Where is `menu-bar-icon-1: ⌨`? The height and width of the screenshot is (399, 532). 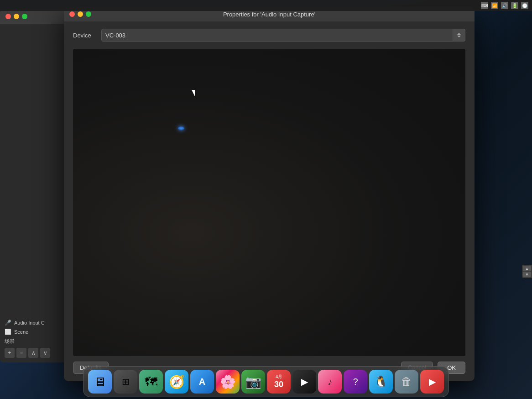 menu-bar-icon-1: ⌨ is located at coordinates (485, 5).